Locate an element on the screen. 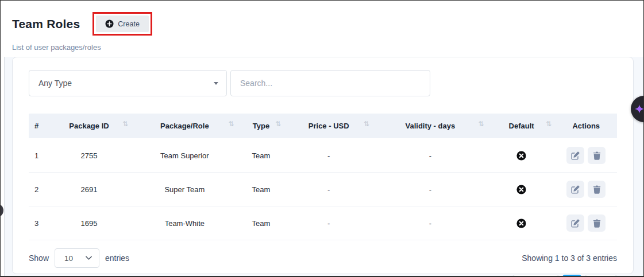 This screenshot has height=277, width=644. column-header-validity-days: Validity - days⇅ is located at coordinates (430, 126).